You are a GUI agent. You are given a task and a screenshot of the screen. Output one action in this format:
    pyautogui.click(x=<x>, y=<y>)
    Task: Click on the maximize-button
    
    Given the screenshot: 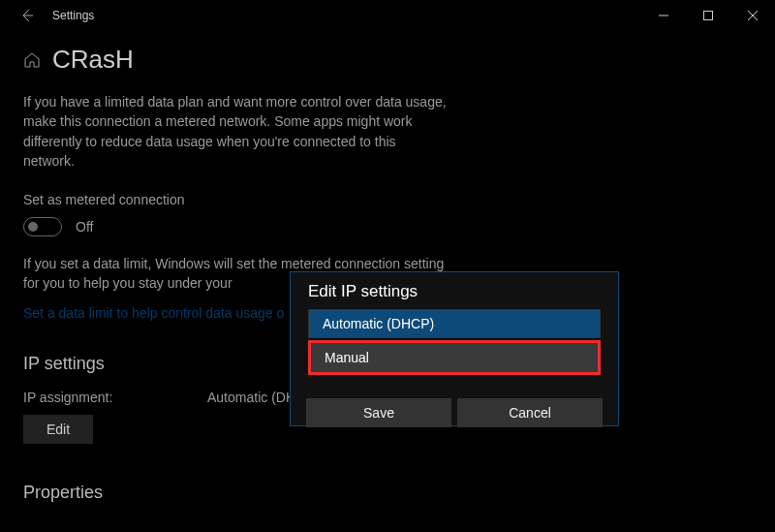 What is the action you would take?
    pyautogui.click(x=708, y=16)
    